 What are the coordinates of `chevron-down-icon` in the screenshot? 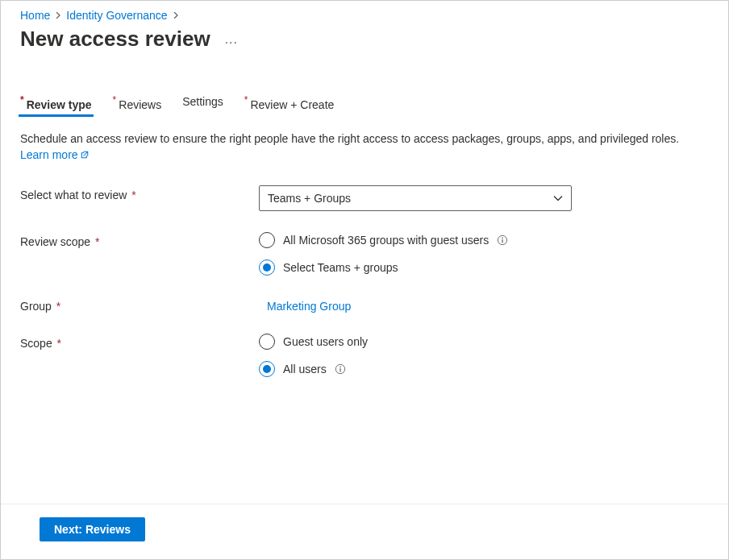 It's located at (558, 198).